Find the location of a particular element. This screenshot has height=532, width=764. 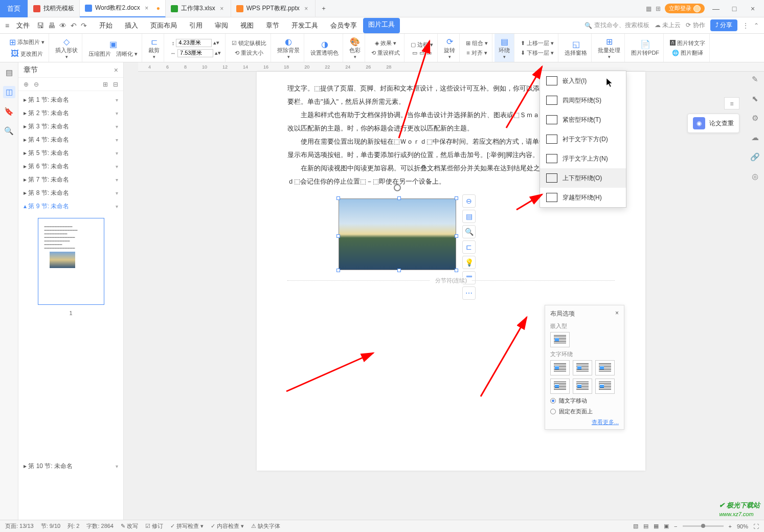

layout-opt-square is located at coordinates (560, 368).